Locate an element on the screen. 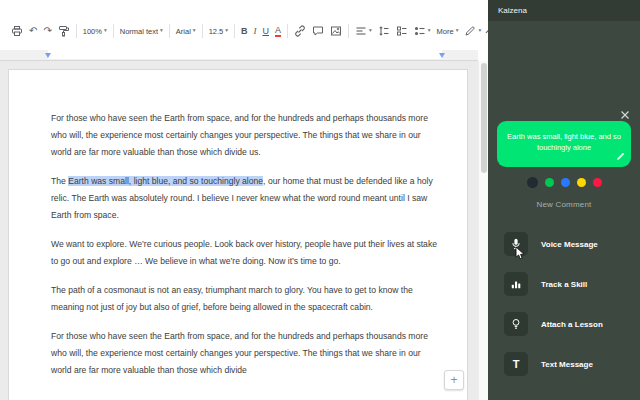 This screenshot has width=640, height=400. action-text-message: T Text Message is located at coordinates (564, 364).